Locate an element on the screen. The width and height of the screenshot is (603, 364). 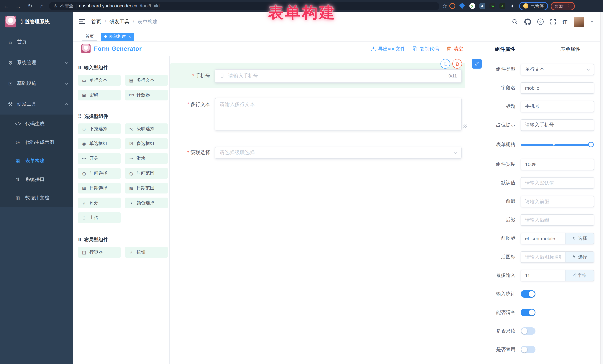
readonly-toggle is located at coordinates (528, 331).